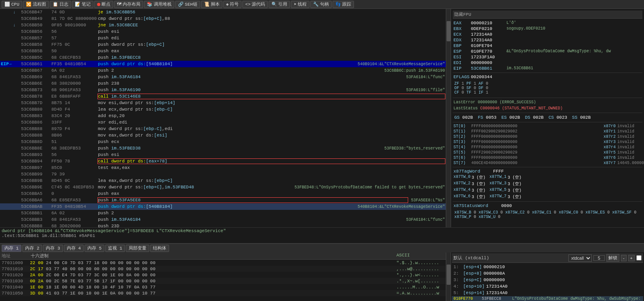  I want to click on disasm-comment: 53FA6190:L"file", so click(424, 90).